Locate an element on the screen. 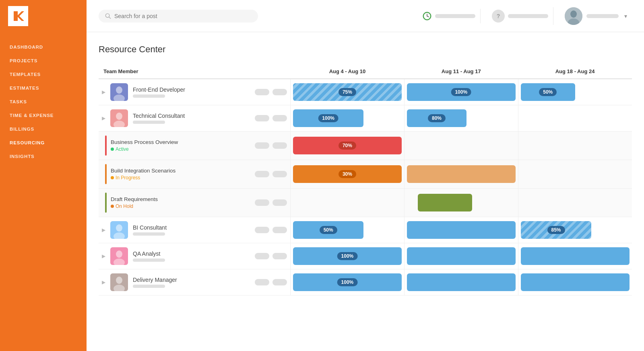  week-bar-cell: 70% is located at coordinates (348, 146).